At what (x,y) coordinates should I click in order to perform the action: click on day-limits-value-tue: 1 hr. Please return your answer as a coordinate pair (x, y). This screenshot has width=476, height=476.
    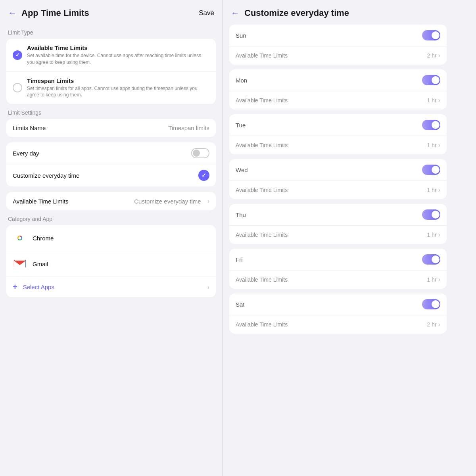
    Looking at the image, I should click on (432, 145).